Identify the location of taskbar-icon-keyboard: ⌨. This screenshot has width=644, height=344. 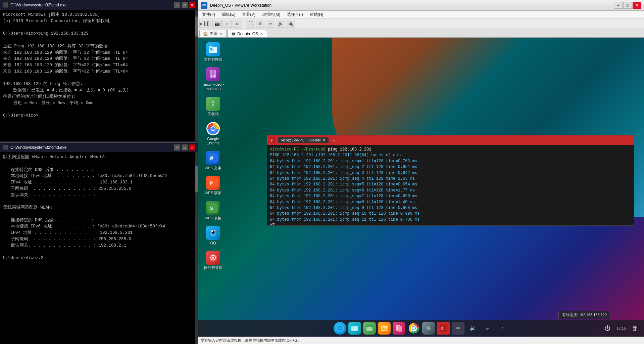
(458, 328).